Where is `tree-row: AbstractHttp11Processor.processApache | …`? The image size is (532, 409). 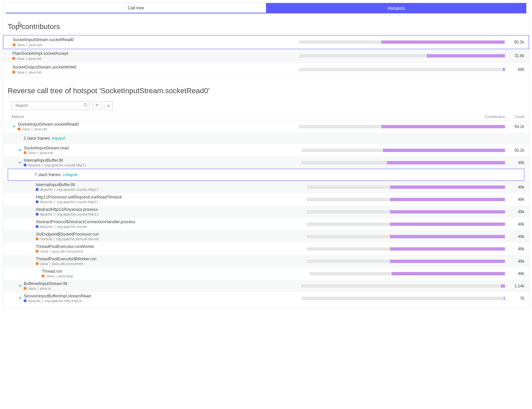
tree-row: AbstractHttp11Processor.processApache | … is located at coordinates (266, 212).